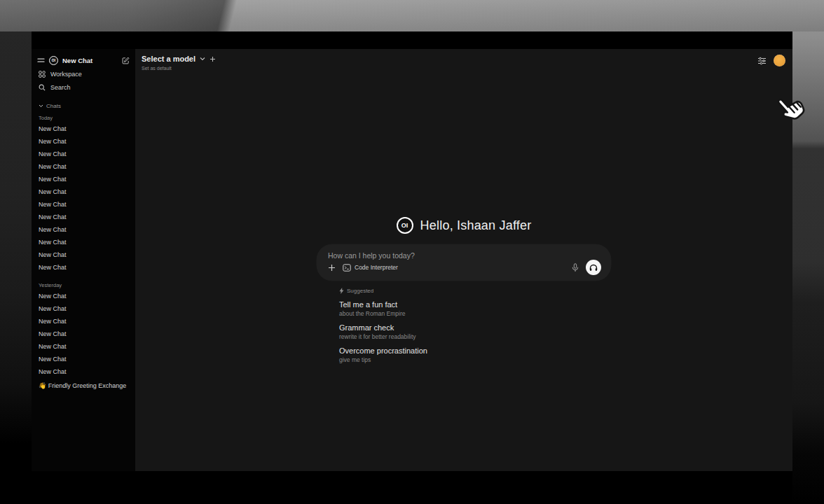 This screenshot has width=824, height=504. What do you see at coordinates (593, 267) in the screenshot?
I see `voice-call-button` at bounding box center [593, 267].